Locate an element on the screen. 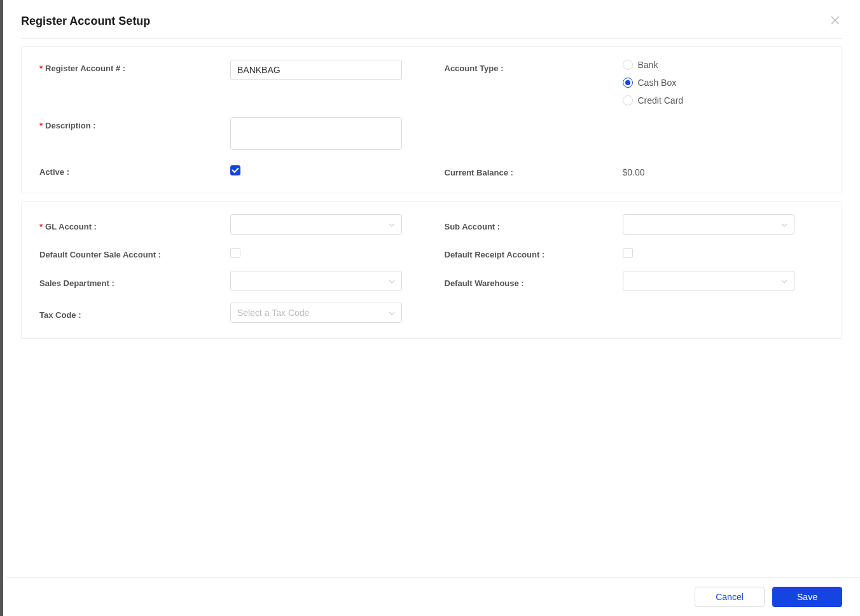  account-type-creditcard-radio: Credit Card is located at coordinates (709, 100).